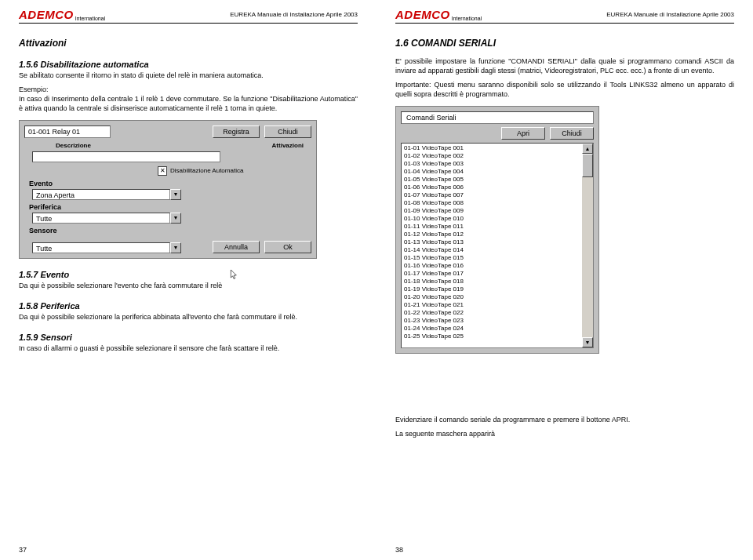  I want to click on periferica-select: Tutte ▼, so click(107, 218).